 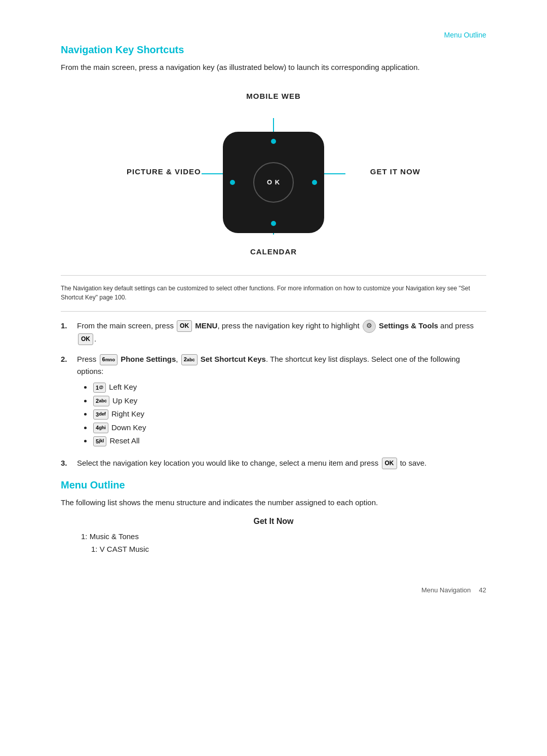 What do you see at coordinates (282, 401) in the screenshot?
I see `step-2-content: Press 6mno Phone Settings, 2abc Set Shor…` at bounding box center [282, 401].